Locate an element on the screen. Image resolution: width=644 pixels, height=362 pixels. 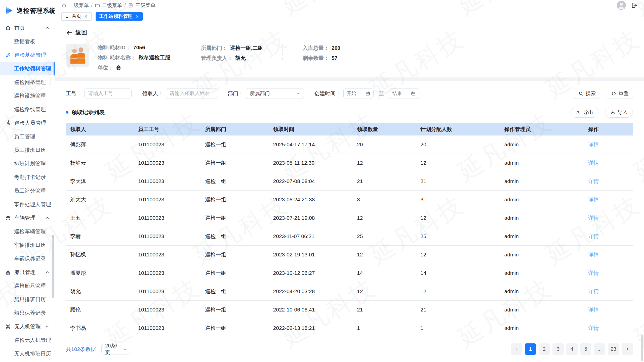
sidebar-item: 车辆排班日历 is located at coordinates (27, 245).